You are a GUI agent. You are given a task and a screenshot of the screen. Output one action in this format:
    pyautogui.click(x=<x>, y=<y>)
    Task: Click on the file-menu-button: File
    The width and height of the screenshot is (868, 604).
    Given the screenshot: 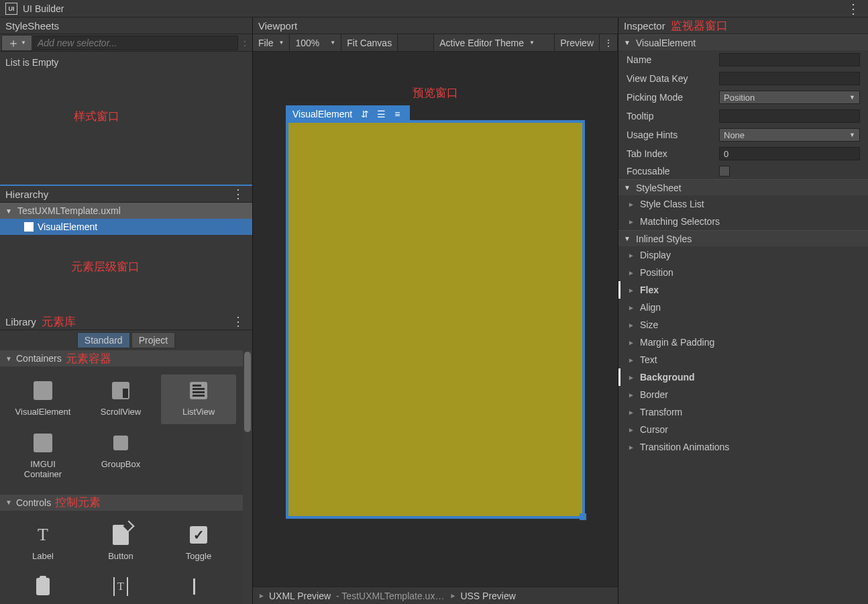 What is the action you would take?
    pyautogui.click(x=271, y=43)
    